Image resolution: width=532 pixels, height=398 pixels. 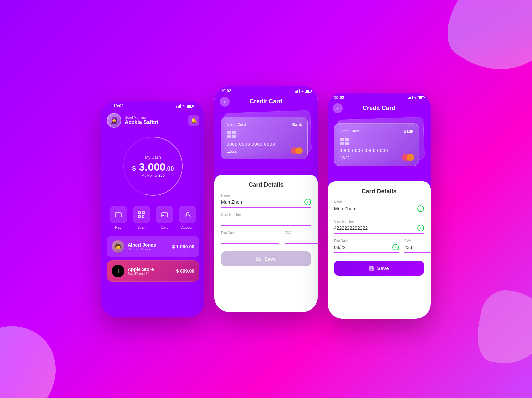 I want to click on cvv-label-3: CVV, so click(x=418, y=241).